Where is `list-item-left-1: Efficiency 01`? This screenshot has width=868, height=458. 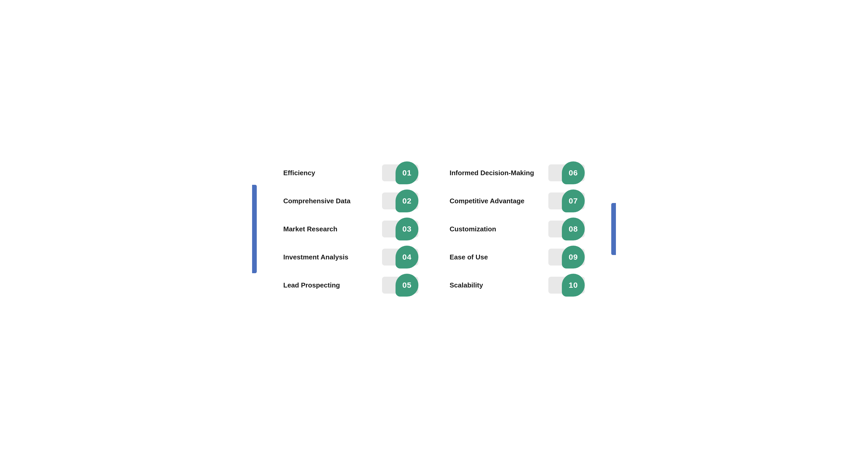 list-item-left-1: Efficiency 01 is located at coordinates (351, 173).